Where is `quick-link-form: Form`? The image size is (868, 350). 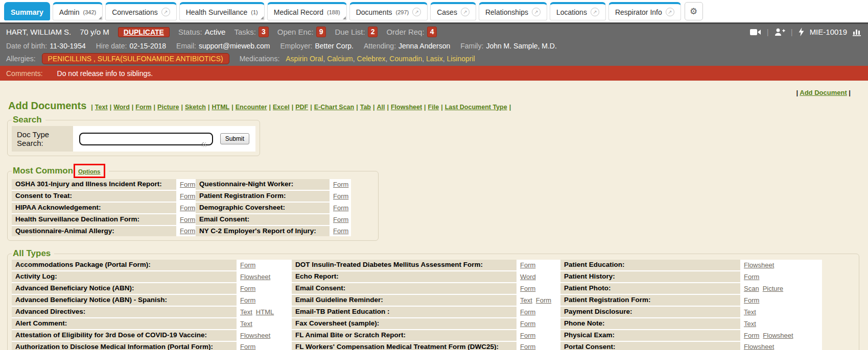 quick-link-form: Form is located at coordinates (143, 107).